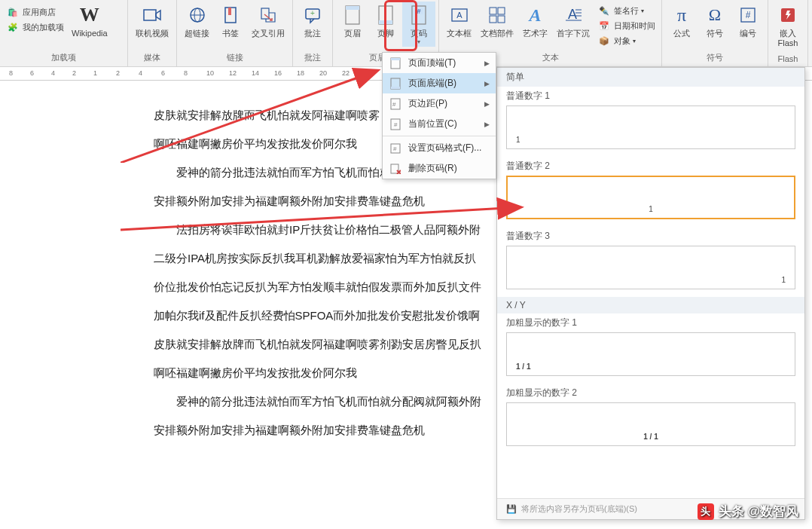  I want to click on remove-icon, so click(395, 169).